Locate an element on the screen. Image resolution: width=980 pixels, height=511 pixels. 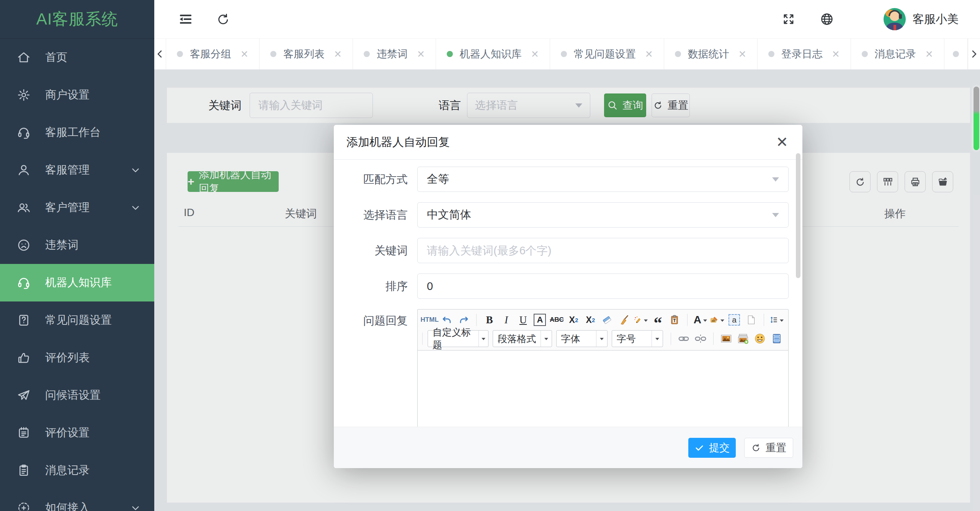
tab-label: 客服列表 is located at coordinates (304, 54).